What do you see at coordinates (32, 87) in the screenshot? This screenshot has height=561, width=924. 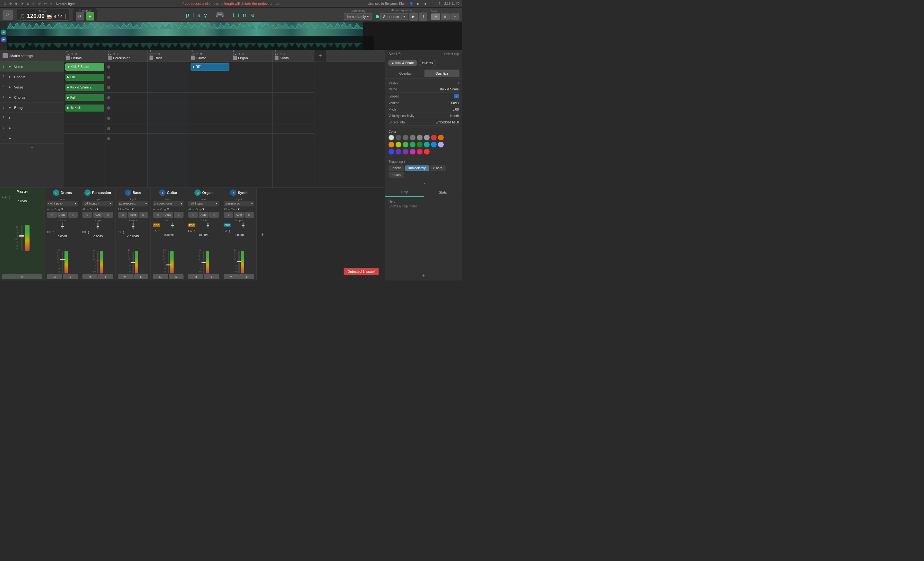 I see `scene-row: 3 ▶ Verse` at bounding box center [32, 87].